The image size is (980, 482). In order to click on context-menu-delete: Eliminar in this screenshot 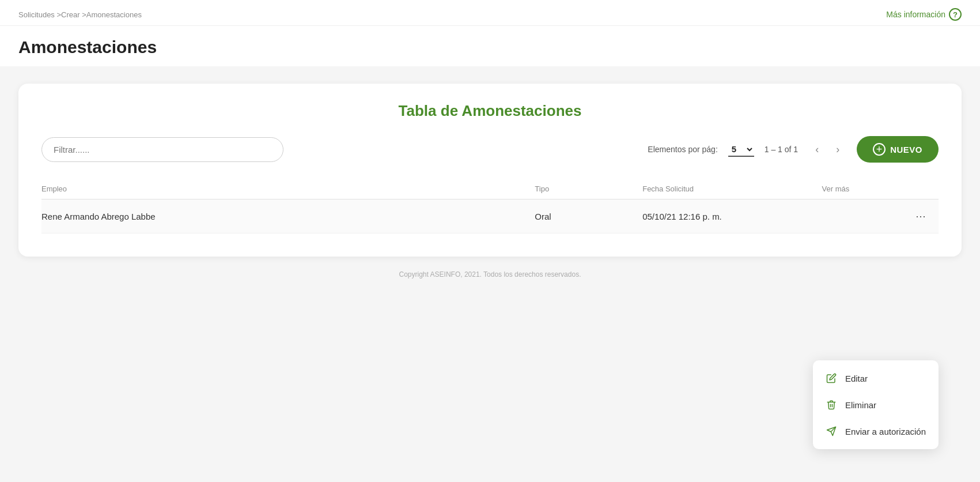, I will do `click(876, 405)`.